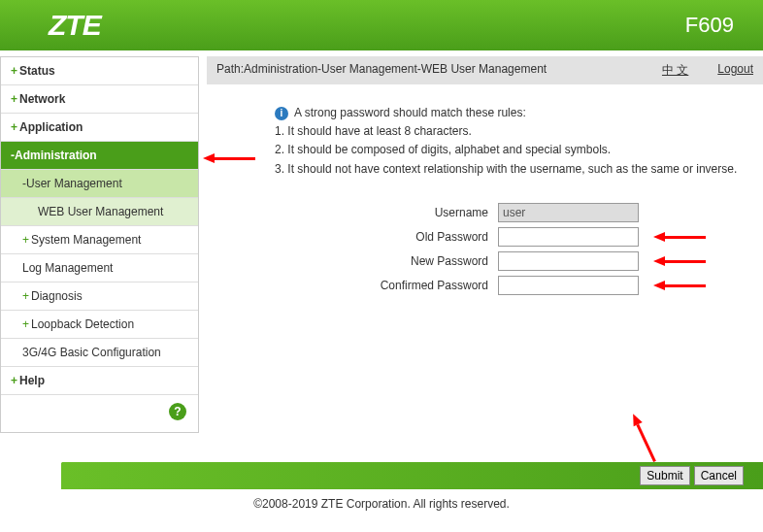 The image size is (763, 532). Describe the element at coordinates (99, 184) in the screenshot. I see `sidebar-item-user-management: -User Management` at that location.